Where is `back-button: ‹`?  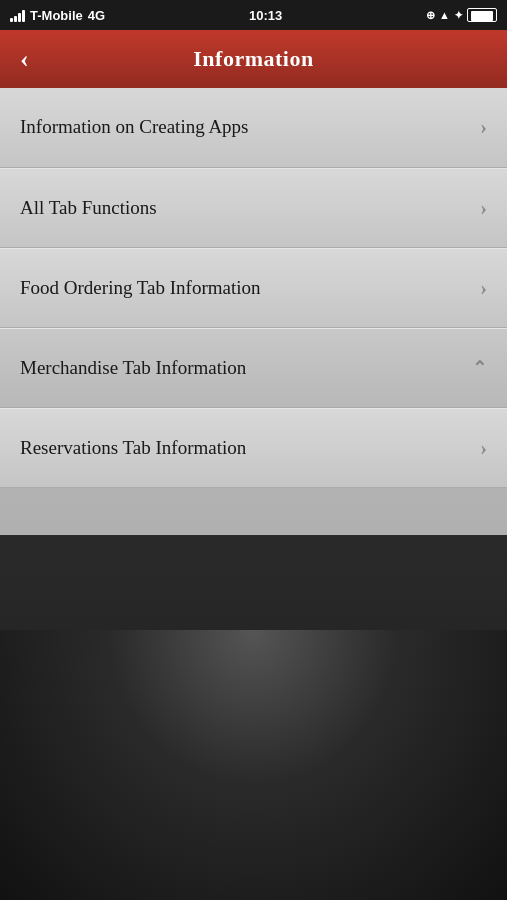 back-button: ‹ is located at coordinates (24, 59).